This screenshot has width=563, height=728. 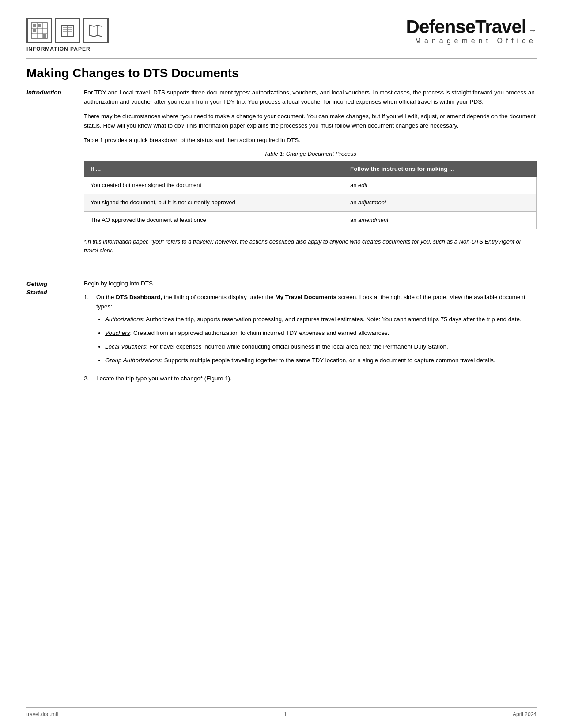 I want to click on gs-content: Begin by logging into DTS. 1.On the DTS …, so click(x=310, y=334).